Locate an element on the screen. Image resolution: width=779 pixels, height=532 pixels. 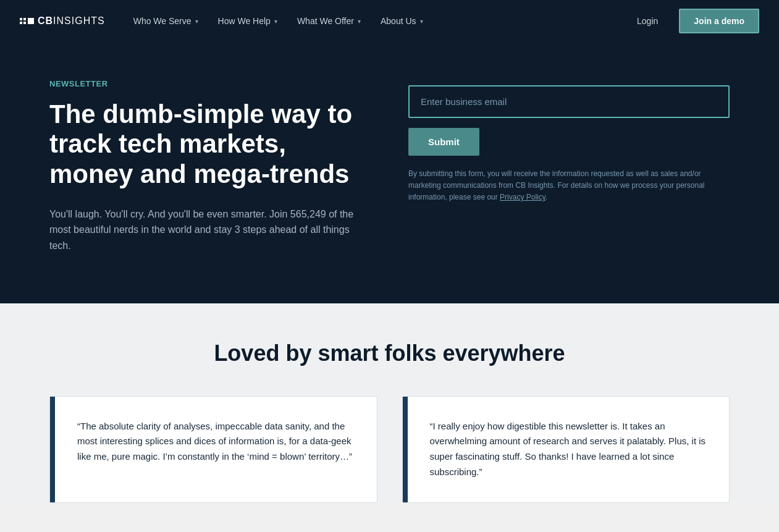
nav-item-how-we-help: How We Help ▾ is located at coordinates (248, 21).